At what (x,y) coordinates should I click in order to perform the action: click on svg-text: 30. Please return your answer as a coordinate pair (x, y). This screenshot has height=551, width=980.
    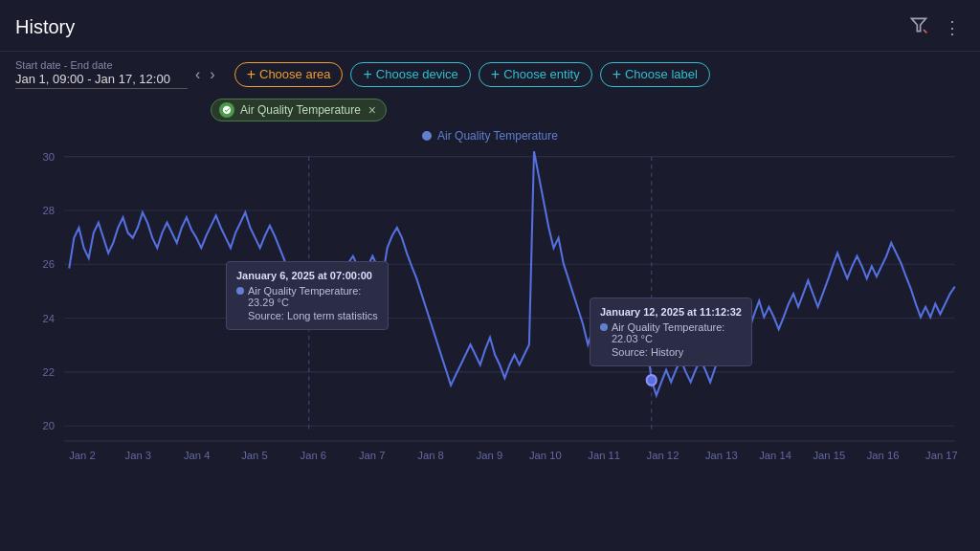
    Looking at the image, I should click on (48, 157).